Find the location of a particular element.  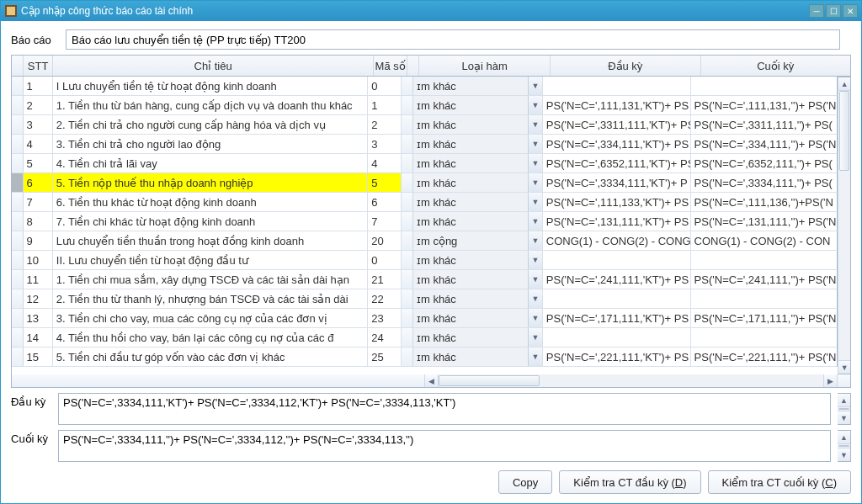

cell-ma-so: 0 is located at coordinates (385, 86).